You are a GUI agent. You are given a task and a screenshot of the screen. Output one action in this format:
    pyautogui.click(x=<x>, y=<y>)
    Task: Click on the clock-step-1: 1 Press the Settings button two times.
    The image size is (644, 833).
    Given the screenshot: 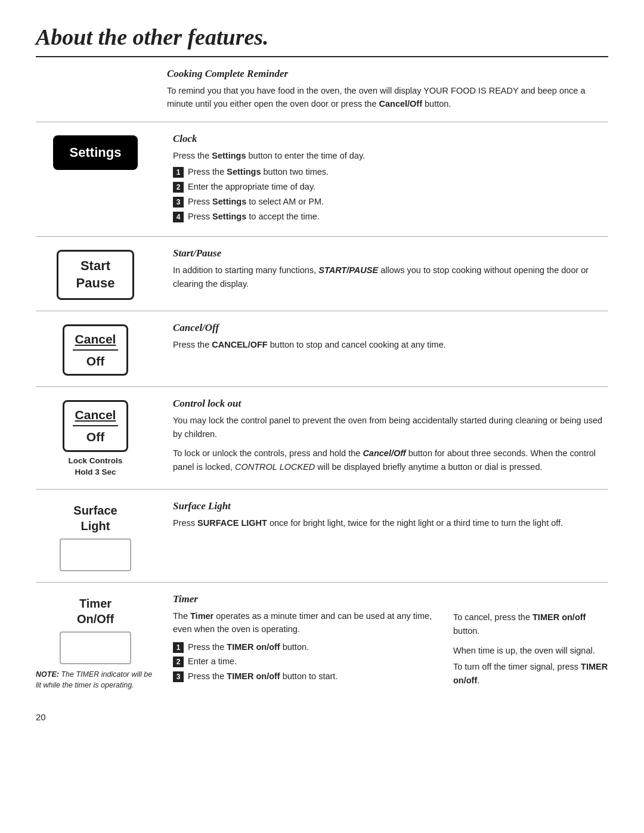 What is the action you would take?
    pyautogui.click(x=391, y=172)
    